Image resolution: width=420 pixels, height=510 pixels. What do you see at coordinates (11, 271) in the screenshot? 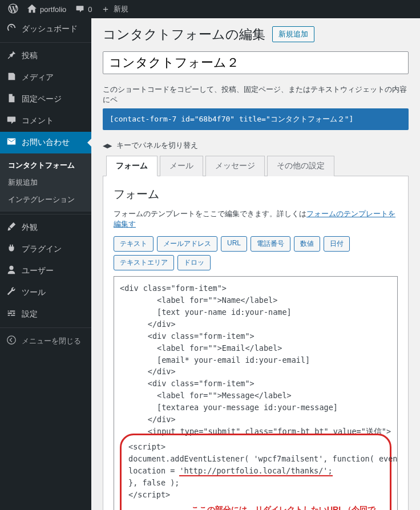
I see `user-icon` at bounding box center [11, 271].